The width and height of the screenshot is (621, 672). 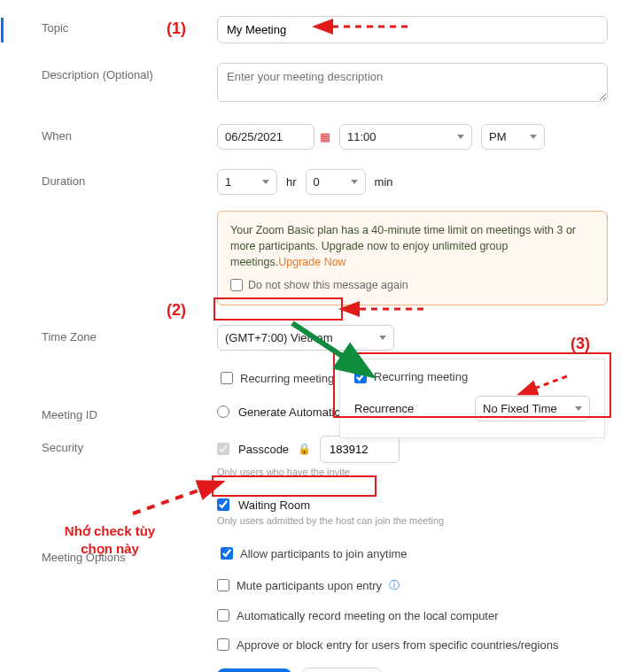 What do you see at coordinates (413, 472) in the screenshot?
I see `passcode-hint: Only users who have the invite` at bounding box center [413, 472].